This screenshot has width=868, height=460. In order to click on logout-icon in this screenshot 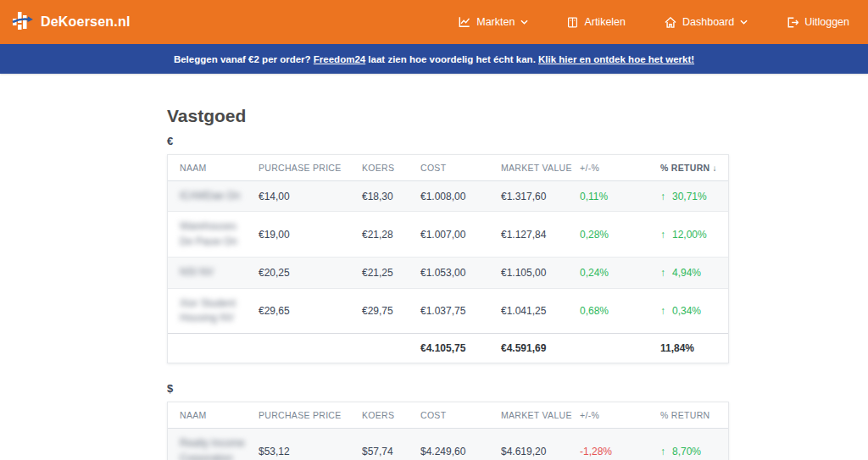, I will do `click(793, 22)`.